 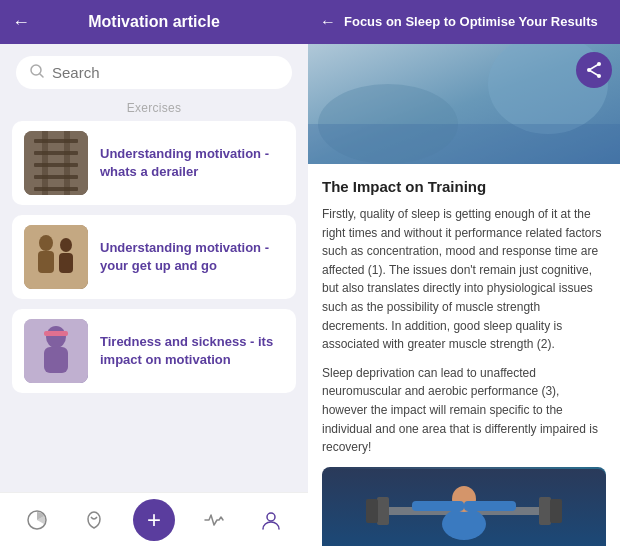 What do you see at coordinates (37, 520) in the screenshot?
I see `nav-stats-icon` at bounding box center [37, 520].